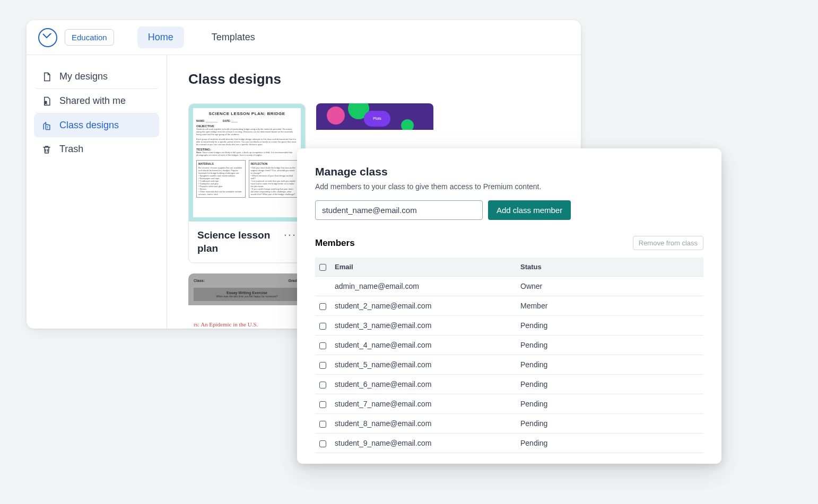 Image resolution: width=818 pixels, height=504 pixels. I want to click on logo-icon, so click(48, 38).